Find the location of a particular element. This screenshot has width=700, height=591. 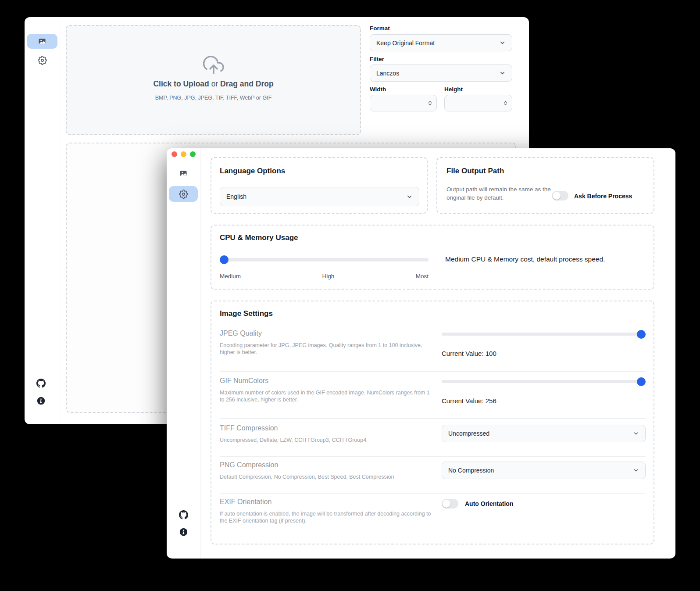

cpu-status-text: Medium CPU & Memory cost, default proces… is located at coordinates (525, 259).